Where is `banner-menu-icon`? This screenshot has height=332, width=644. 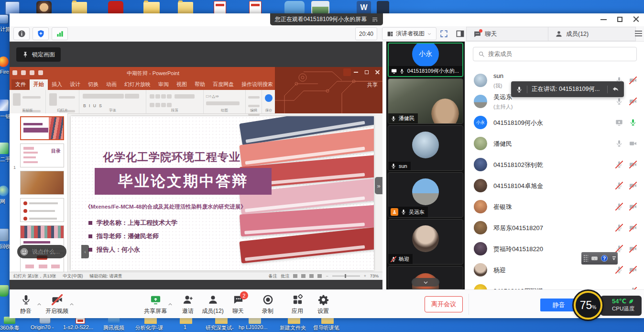 banner-menu-icon is located at coordinates (375, 20).